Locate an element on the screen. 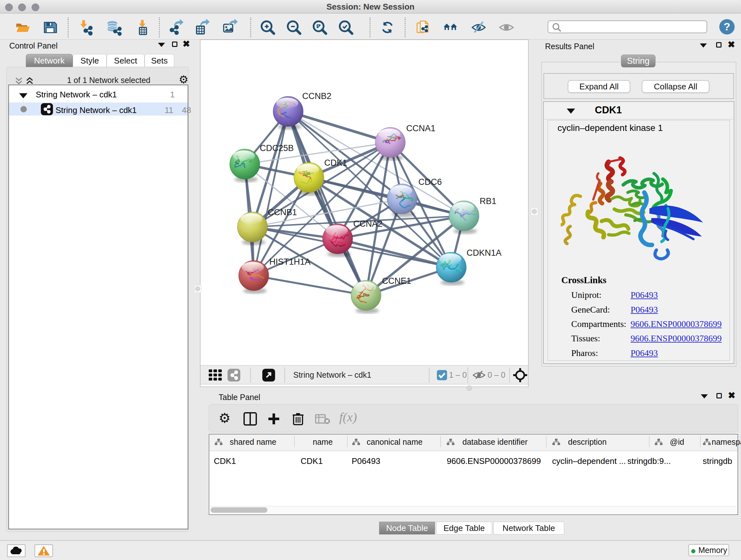 This screenshot has width=741, height=560. svg-text: CDC25B is located at coordinates (277, 148).